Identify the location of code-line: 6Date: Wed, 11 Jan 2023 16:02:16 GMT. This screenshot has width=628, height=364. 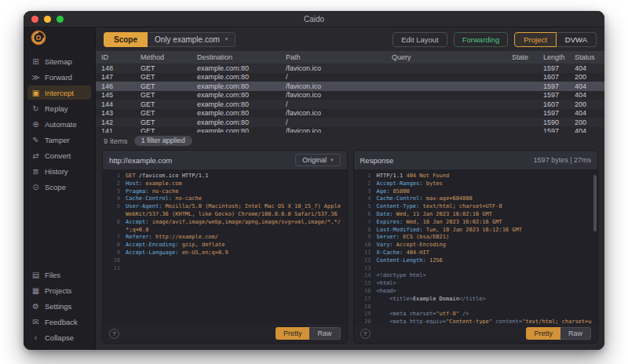
(476, 215).